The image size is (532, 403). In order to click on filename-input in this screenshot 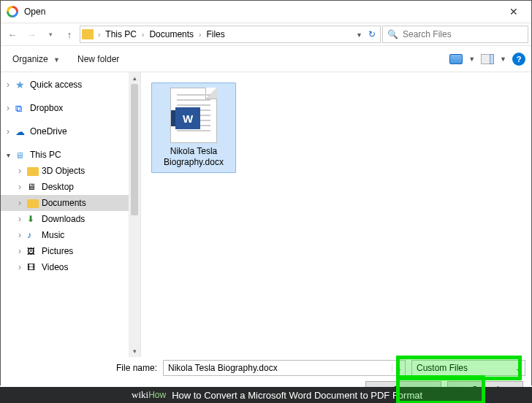, I will do `click(278, 368)`.